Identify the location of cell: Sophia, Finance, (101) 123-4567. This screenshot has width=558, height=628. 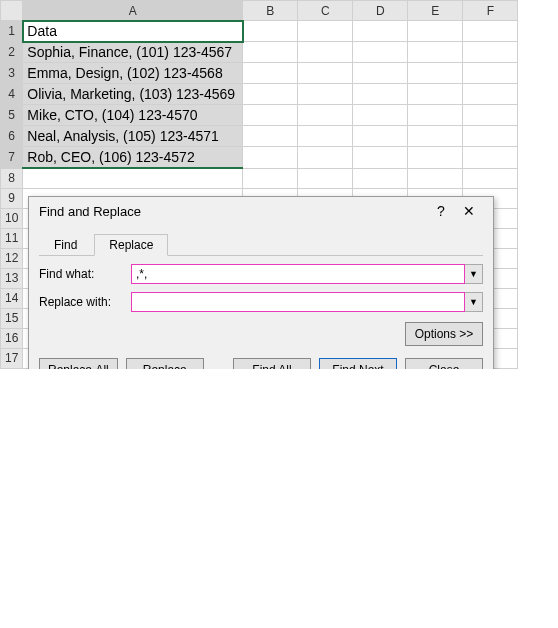
(133, 52).